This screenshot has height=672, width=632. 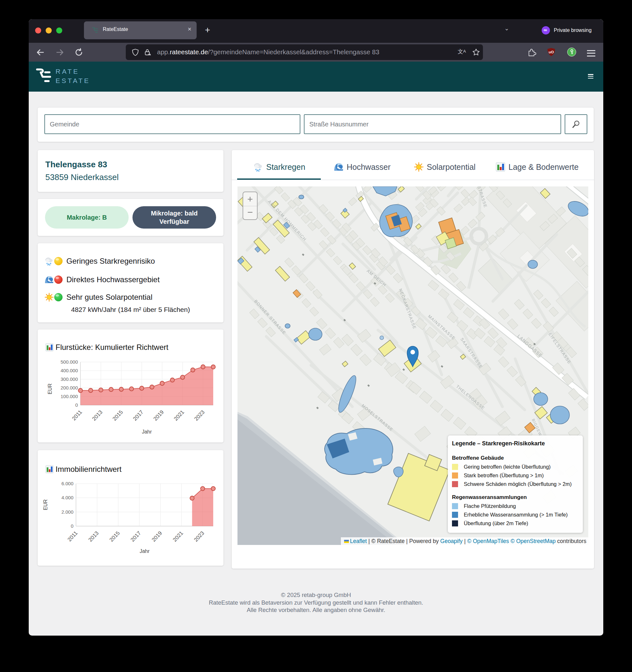 What do you see at coordinates (69, 370) in the screenshot?
I see `svg-text: 400.000` at bounding box center [69, 370].